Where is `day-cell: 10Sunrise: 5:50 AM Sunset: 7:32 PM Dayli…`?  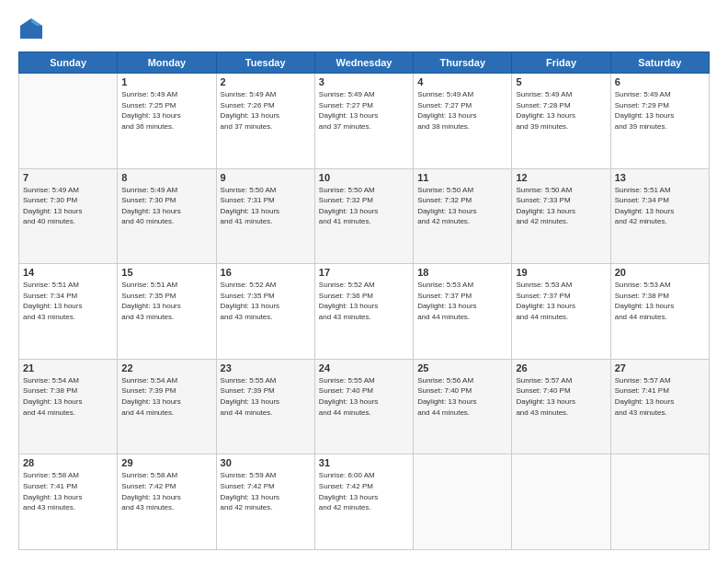 day-cell: 10Sunrise: 5:50 AM Sunset: 7:32 PM Dayli… is located at coordinates (364, 216).